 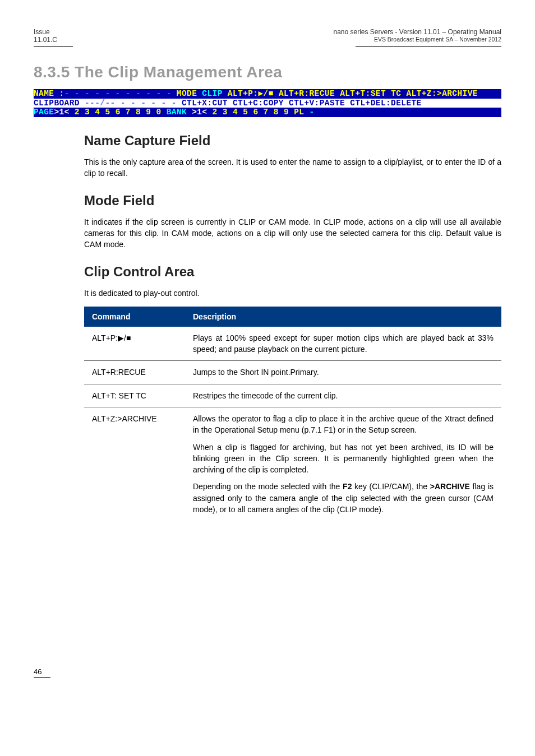 What do you see at coordinates (312, 112) in the screenshot?
I see `term-bank-end: -` at bounding box center [312, 112].